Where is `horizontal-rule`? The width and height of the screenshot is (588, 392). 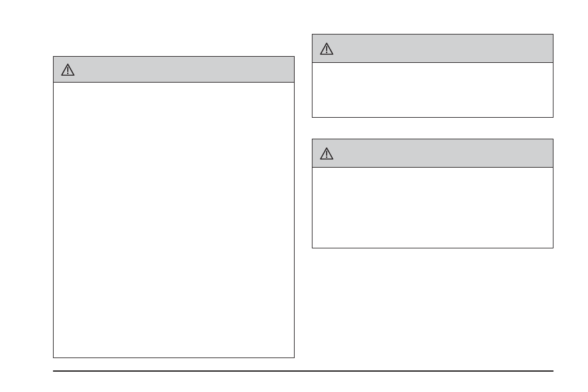 horizontal-rule is located at coordinates (303, 371).